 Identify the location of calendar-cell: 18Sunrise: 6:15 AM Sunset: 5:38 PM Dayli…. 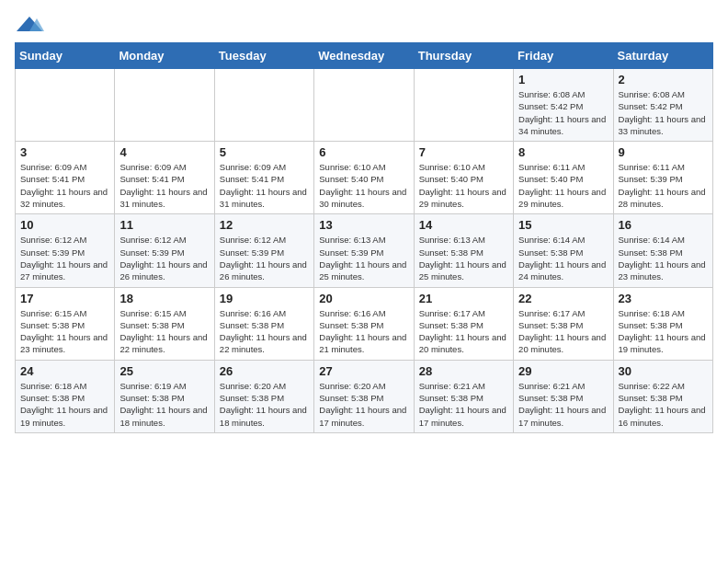
(165, 324).